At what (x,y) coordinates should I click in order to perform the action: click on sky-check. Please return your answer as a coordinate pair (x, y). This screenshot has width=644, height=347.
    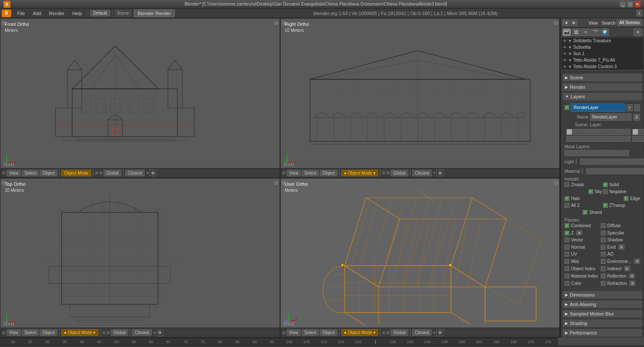
    Looking at the image, I should click on (590, 191).